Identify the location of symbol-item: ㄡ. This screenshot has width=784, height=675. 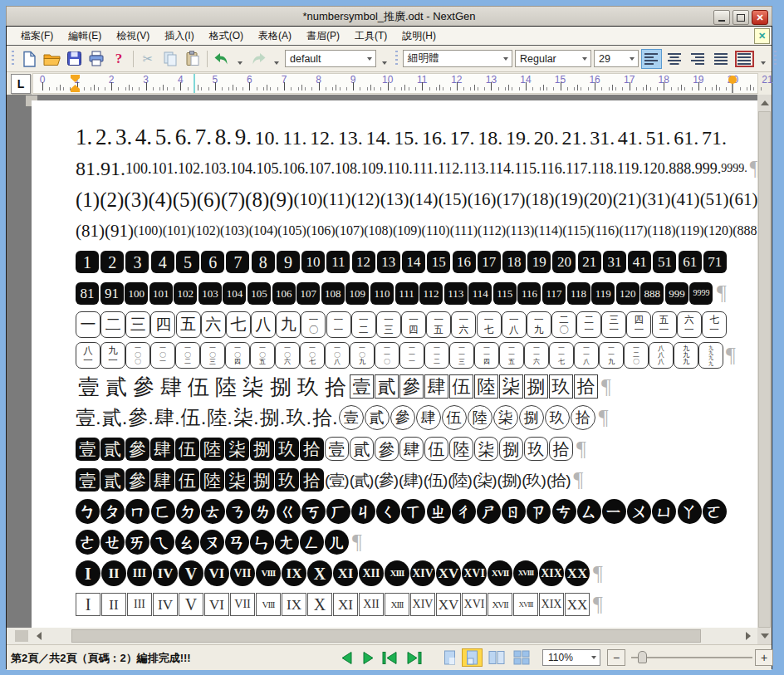
(213, 542).